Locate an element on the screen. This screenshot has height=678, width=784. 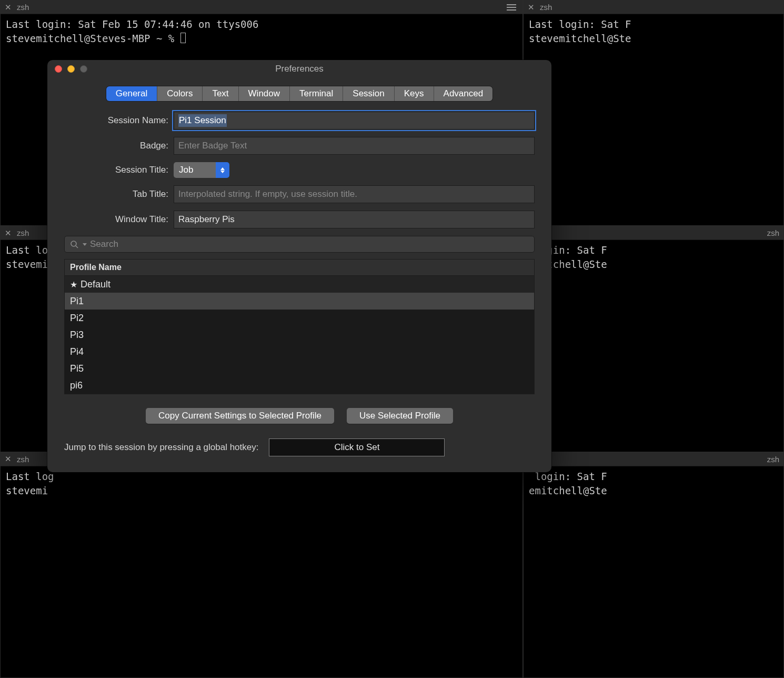
search-placeholder: Search is located at coordinates (104, 244).